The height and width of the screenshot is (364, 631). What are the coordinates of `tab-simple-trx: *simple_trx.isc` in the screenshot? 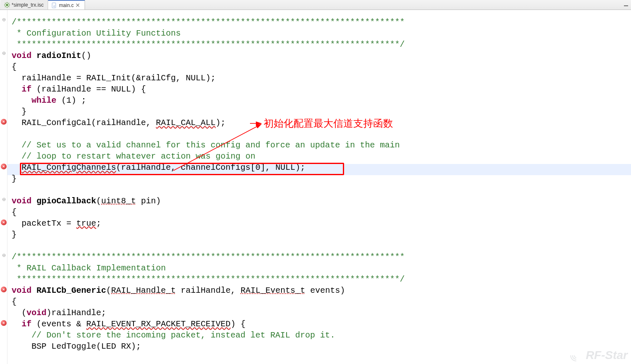 It's located at (24, 5).